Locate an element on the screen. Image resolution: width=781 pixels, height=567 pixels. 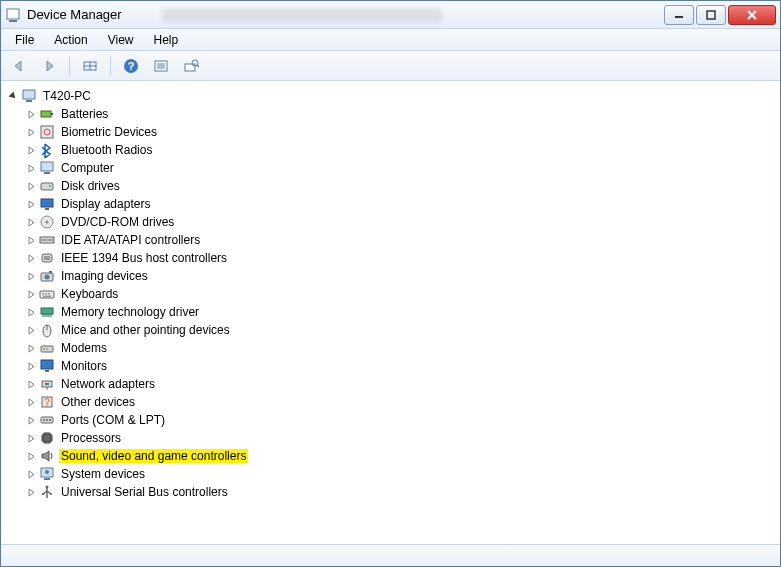
category-label: Processors is located at coordinates (91, 438).